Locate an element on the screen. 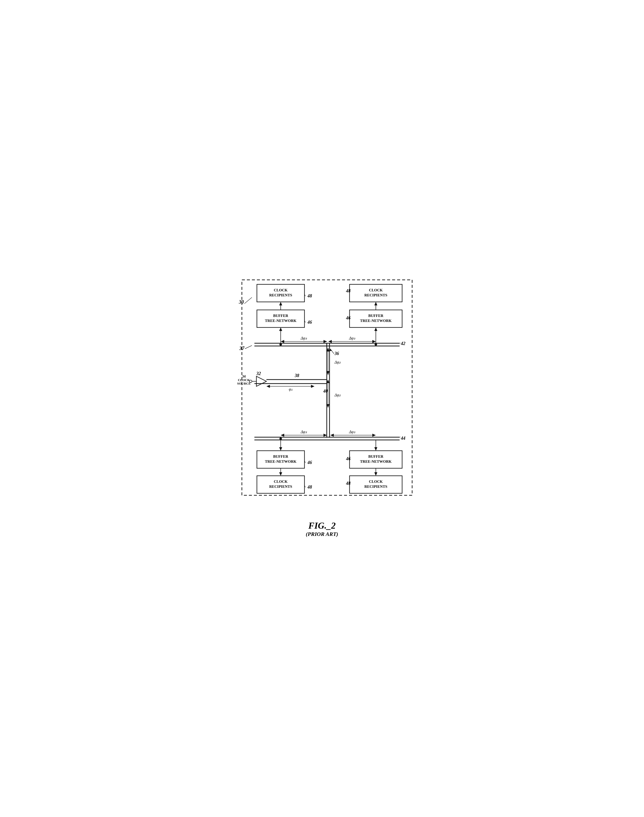  page: 30 37 CLOCK RECIPIENTS 48 BUFFER TREE-NE… is located at coordinates (322, 408).